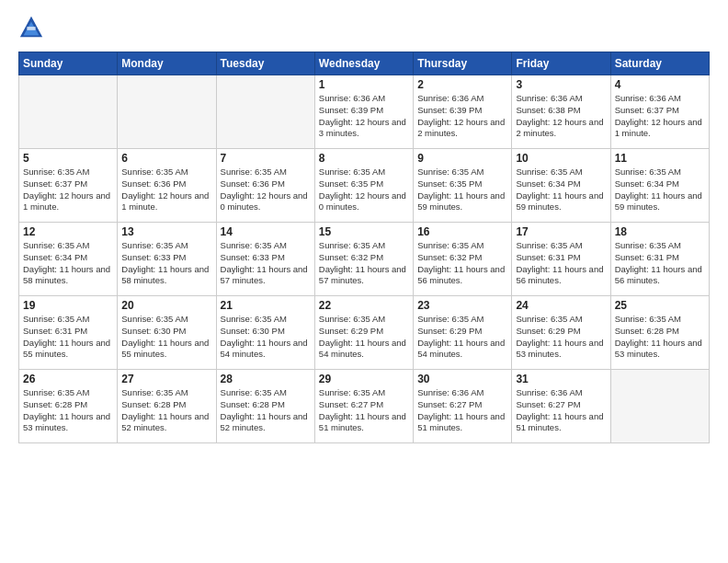  Describe the element at coordinates (364, 410) in the screenshot. I see `day-info: Sunrise: 6:35 AM Sunset: 6:27 PM Dayligh…` at that location.